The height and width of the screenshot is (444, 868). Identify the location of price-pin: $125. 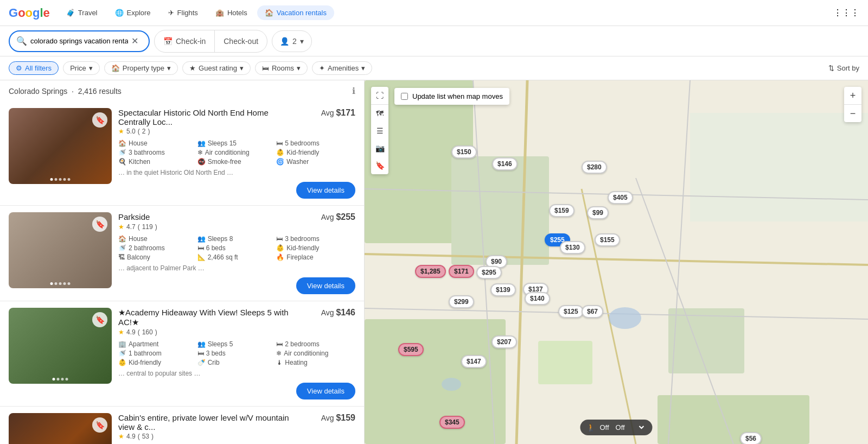
(571, 312).